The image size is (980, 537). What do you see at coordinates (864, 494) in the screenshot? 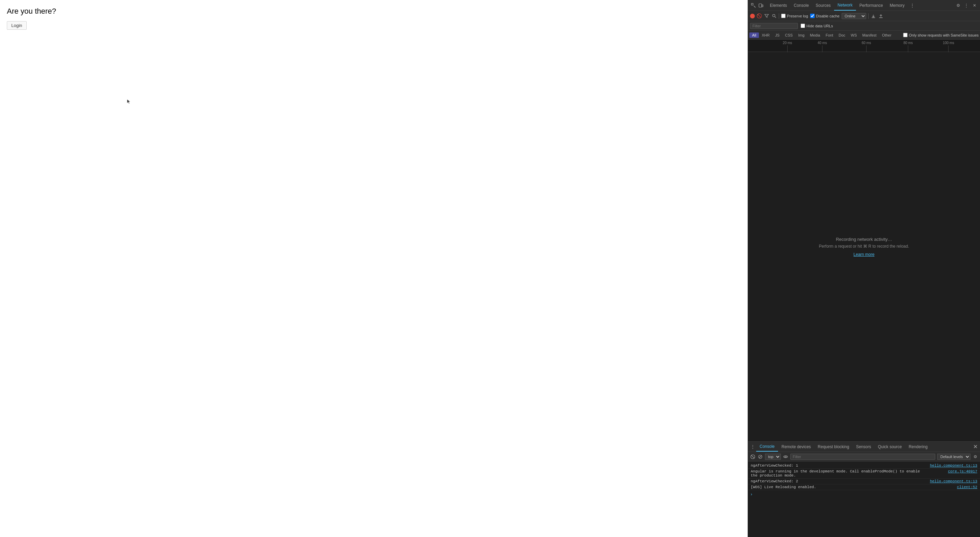
I see `console-prompt: ›` at bounding box center [864, 494].